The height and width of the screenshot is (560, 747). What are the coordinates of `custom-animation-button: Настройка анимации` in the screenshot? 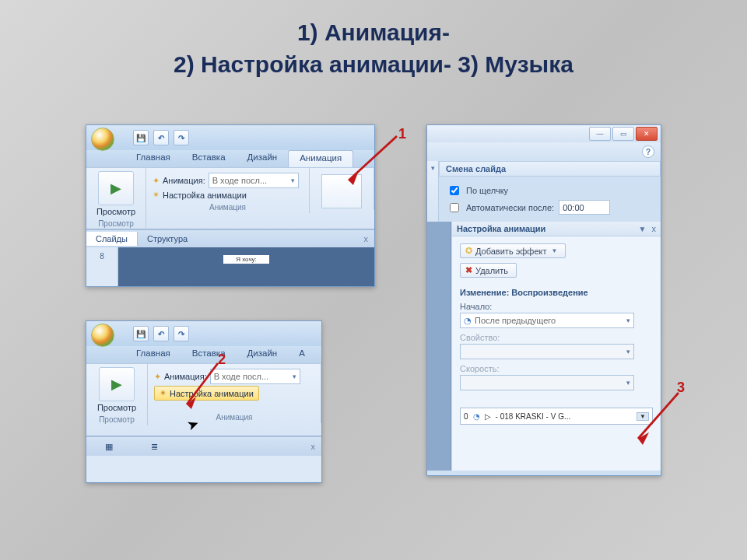 It's located at (205, 195).